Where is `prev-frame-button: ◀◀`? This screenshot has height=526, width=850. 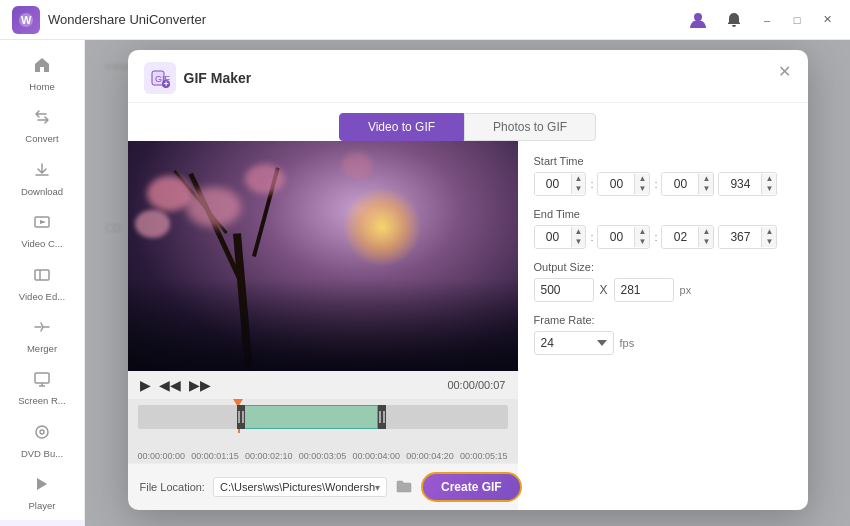 prev-frame-button: ◀◀ is located at coordinates (170, 385).